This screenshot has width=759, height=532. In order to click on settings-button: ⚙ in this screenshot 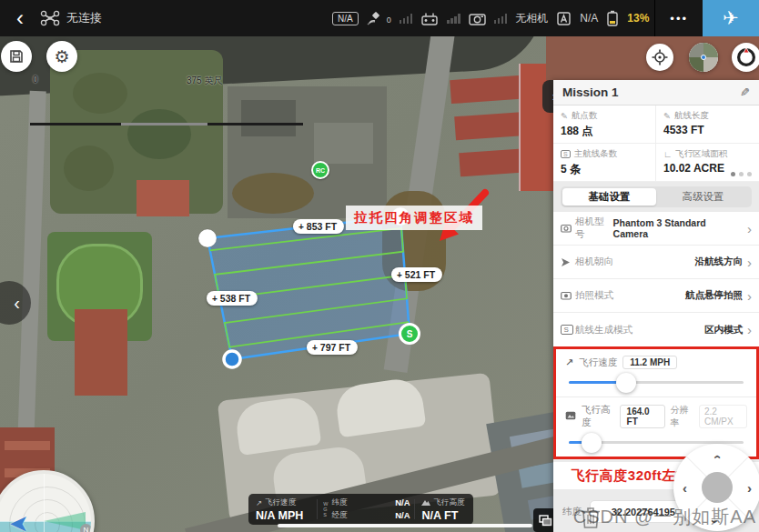, I will do `click(62, 56)`.